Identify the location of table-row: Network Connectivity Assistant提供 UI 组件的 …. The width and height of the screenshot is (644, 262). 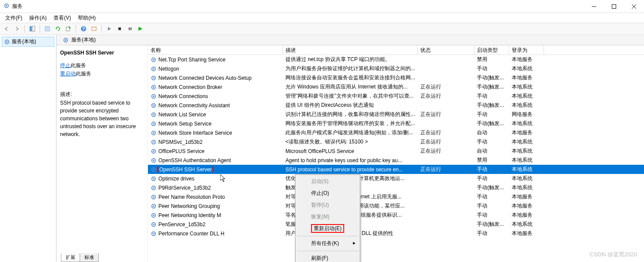
(396, 105).